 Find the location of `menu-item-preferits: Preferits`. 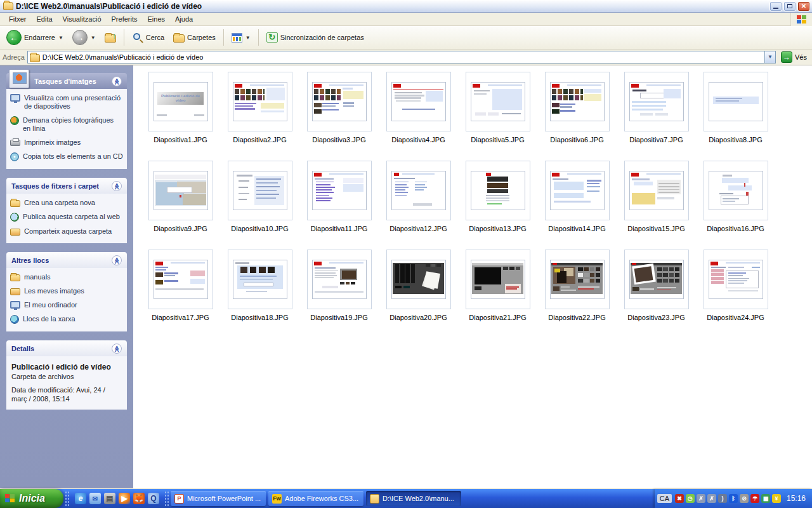

menu-item-preferits: Preferits is located at coordinates (124, 19).